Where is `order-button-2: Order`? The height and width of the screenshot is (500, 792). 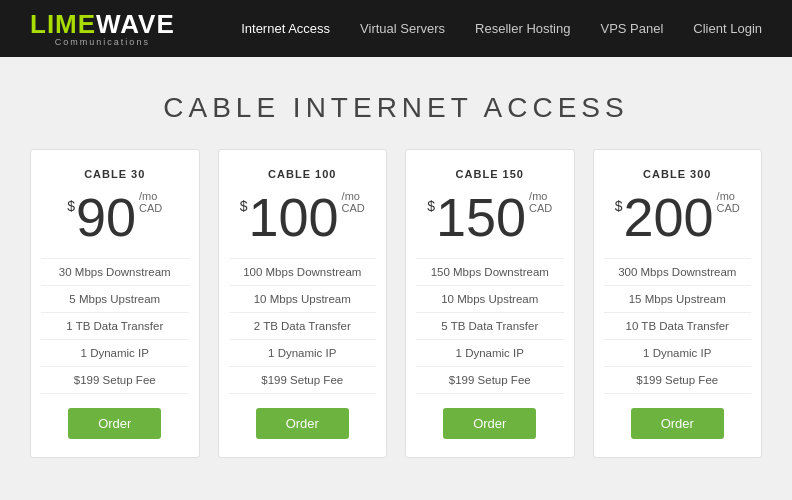
order-button-2: Order is located at coordinates (302, 424).